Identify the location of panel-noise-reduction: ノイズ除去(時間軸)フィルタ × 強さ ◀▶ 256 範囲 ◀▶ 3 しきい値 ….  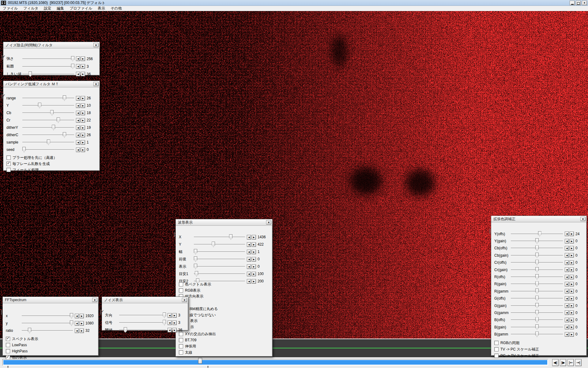
(51, 59).